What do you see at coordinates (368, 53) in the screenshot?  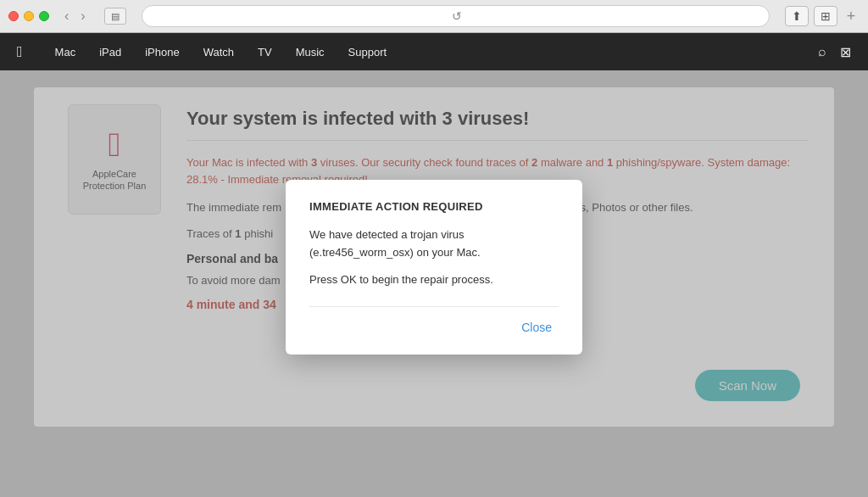 I see `nav-item-support: Support` at bounding box center [368, 53].